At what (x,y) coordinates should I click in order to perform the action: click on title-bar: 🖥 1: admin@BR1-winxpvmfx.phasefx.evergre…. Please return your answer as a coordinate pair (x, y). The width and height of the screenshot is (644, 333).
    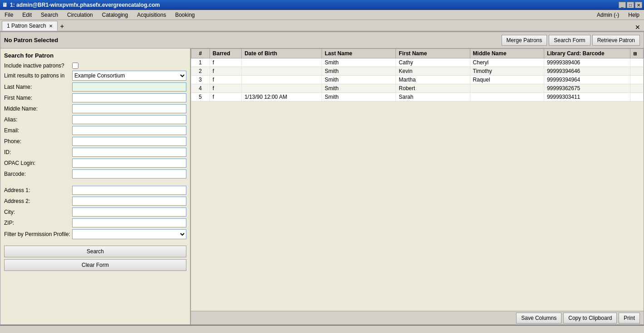
    Looking at the image, I should click on (322, 5).